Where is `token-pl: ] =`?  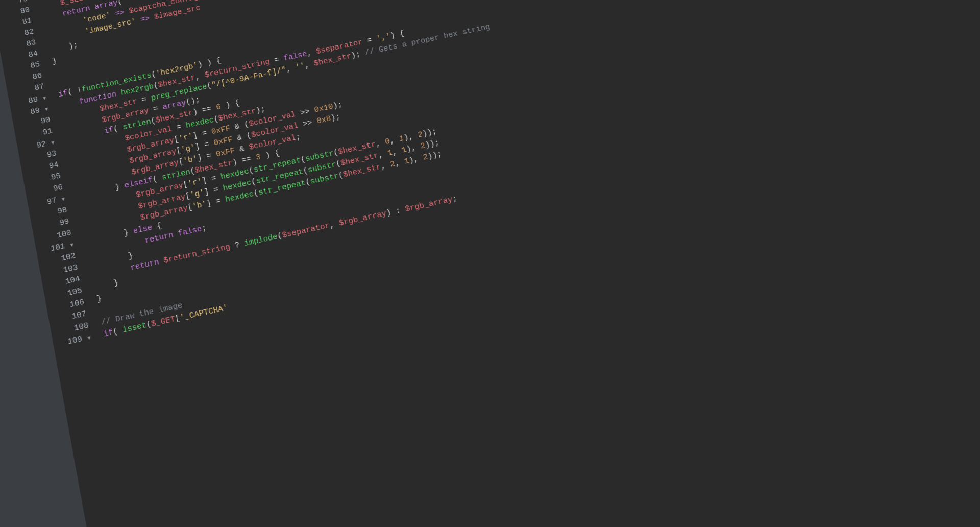
token-pl: ] = is located at coordinates (216, 202).